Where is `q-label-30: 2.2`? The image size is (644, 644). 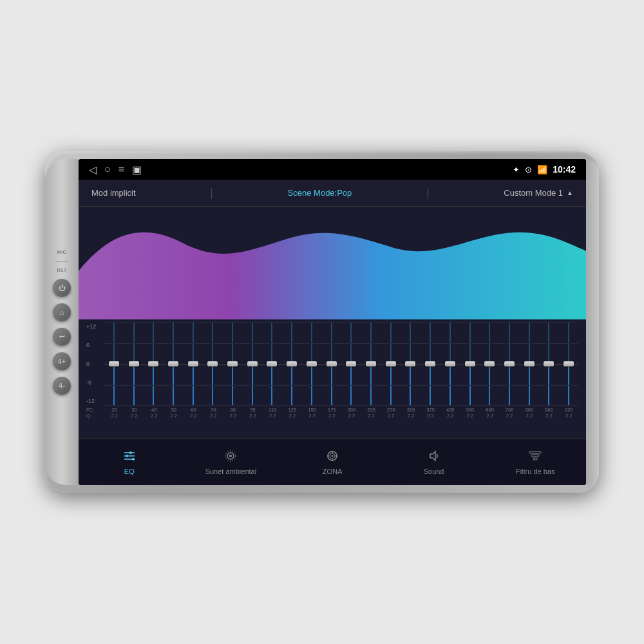
q-label-30: 2.2 is located at coordinates (135, 416).